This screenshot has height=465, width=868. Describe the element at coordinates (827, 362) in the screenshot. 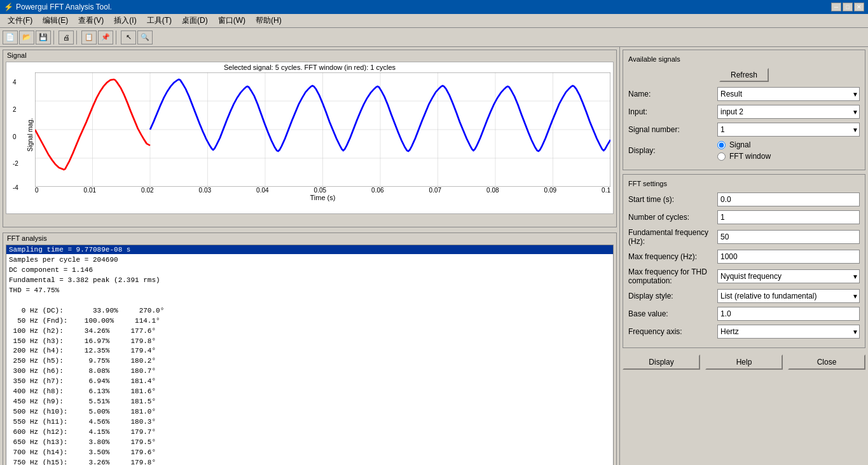

I see `close-button-bottom: Close` at that location.